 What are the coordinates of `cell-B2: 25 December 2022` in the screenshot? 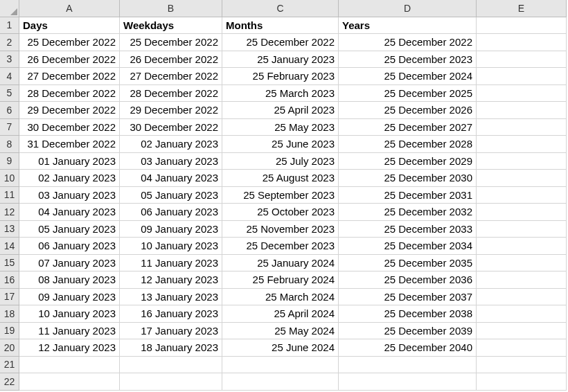 It's located at (171, 43).